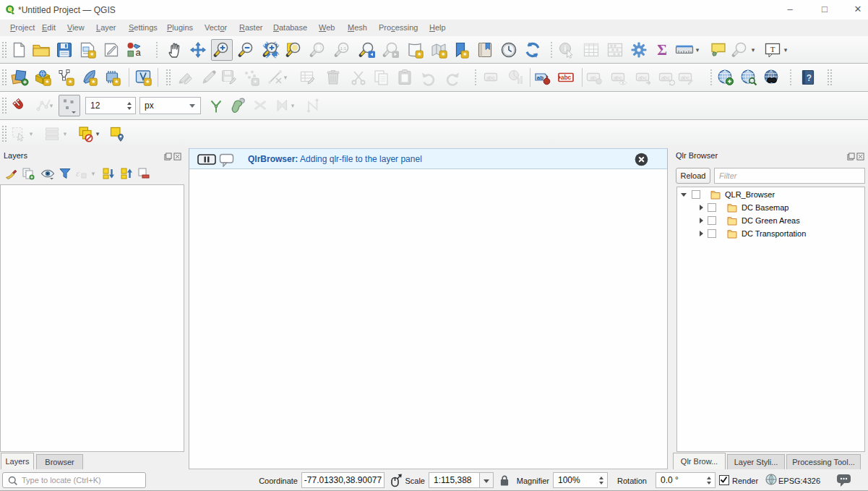  What do you see at coordinates (93, 174) in the screenshot?
I see `filter-by-expression-dropdown: ▾` at bounding box center [93, 174].